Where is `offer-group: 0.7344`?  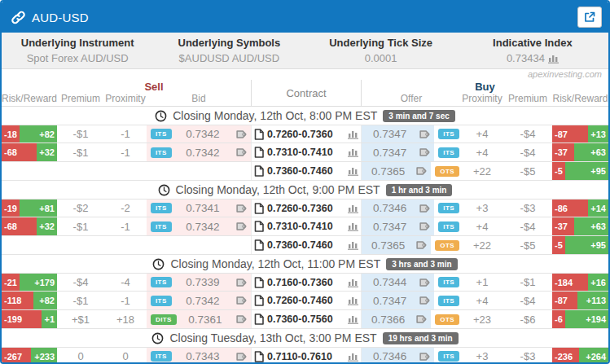 offer-group: 0.7344 is located at coordinates (397, 282).